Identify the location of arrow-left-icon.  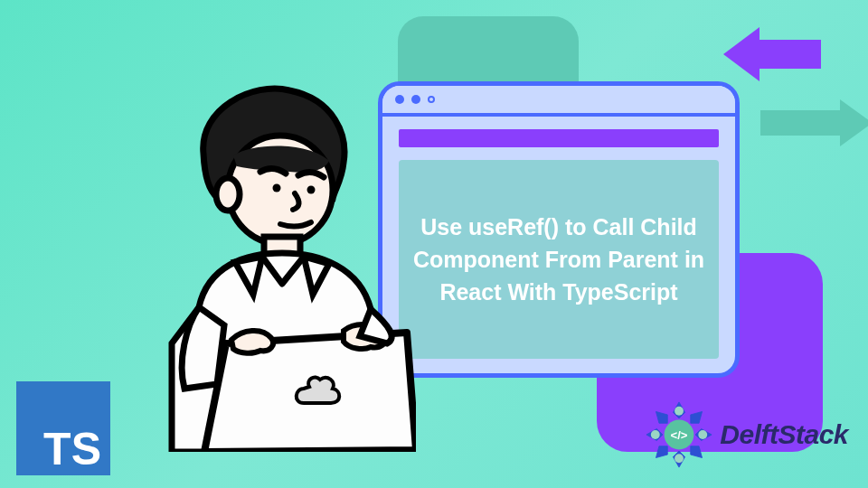
(773, 54).